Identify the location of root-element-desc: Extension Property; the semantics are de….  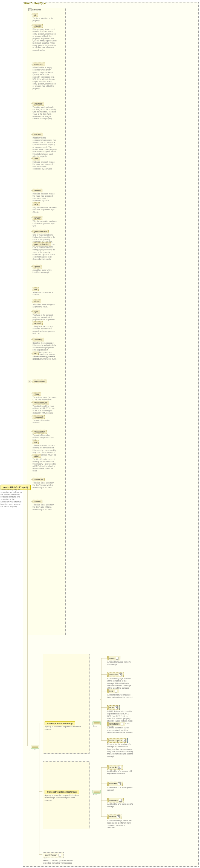
(11, 498).